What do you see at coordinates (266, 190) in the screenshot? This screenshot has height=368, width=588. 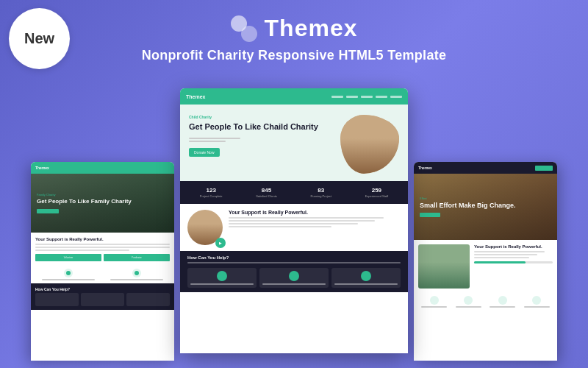 I see `sc-stat-num-2: 845` at bounding box center [266, 190].